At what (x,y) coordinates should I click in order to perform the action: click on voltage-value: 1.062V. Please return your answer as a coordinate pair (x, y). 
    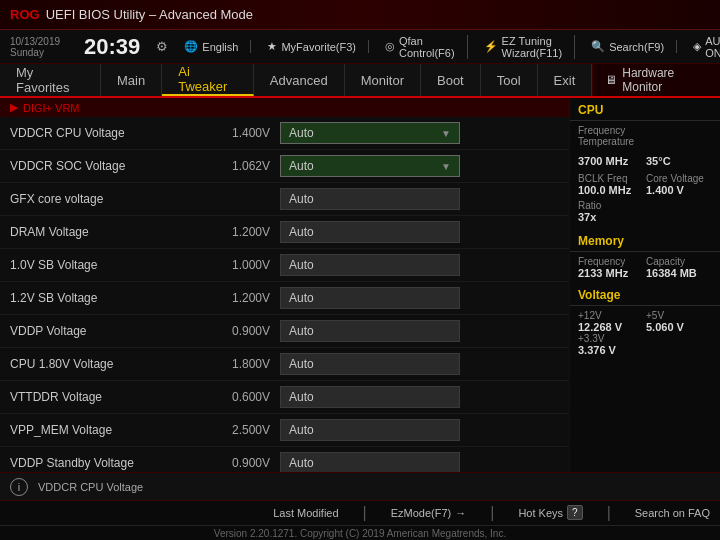
    Looking at the image, I should click on (245, 166).